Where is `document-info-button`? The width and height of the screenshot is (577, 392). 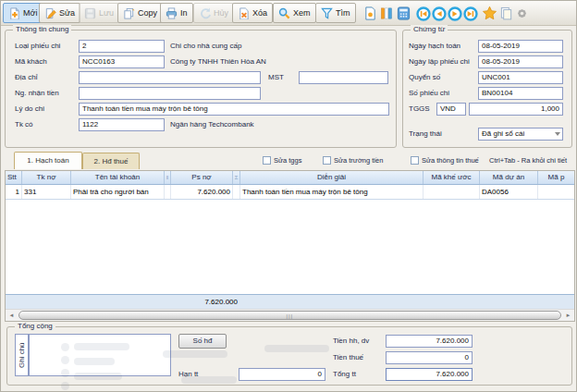
document-info-button is located at coordinates (370, 13).